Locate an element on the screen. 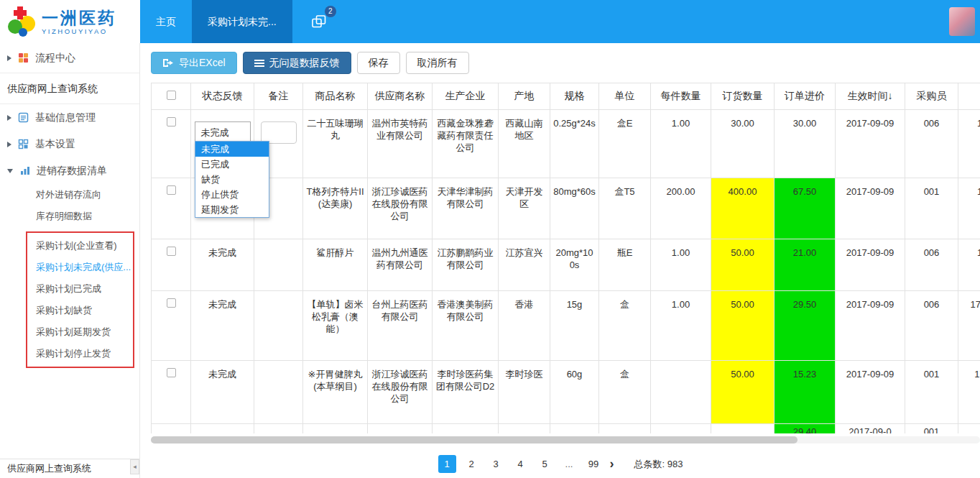 This screenshot has height=478, width=980. dropdown-option: 已完成 is located at coordinates (232, 164).